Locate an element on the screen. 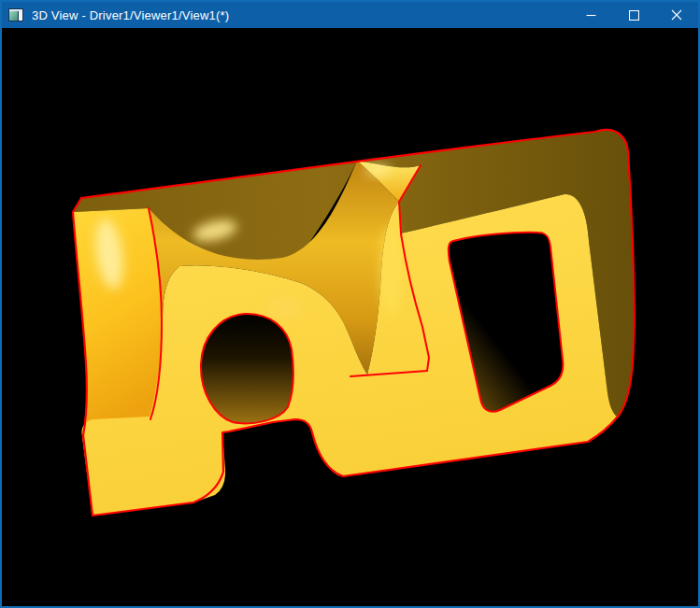 The width and height of the screenshot is (700, 608). minimize-button is located at coordinates (591, 15).